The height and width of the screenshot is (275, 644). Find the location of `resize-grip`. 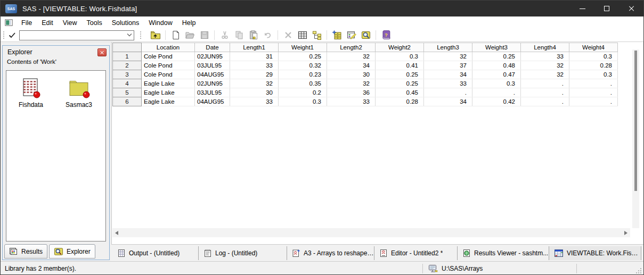

resize-grip is located at coordinates (639, 271).